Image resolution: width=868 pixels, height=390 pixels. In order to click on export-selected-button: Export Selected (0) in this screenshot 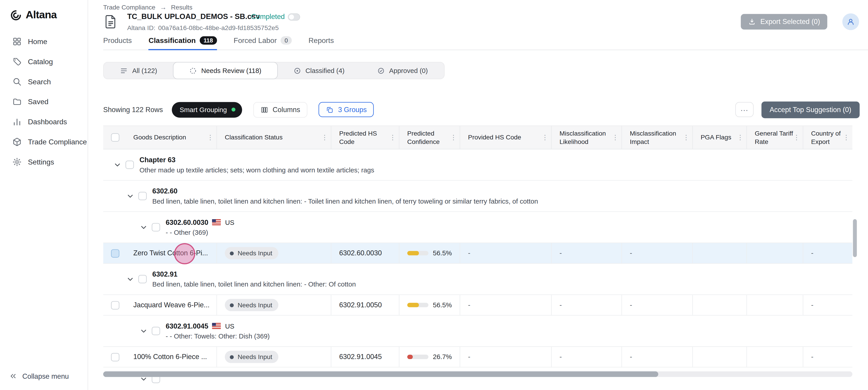, I will do `click(784, 22)`.